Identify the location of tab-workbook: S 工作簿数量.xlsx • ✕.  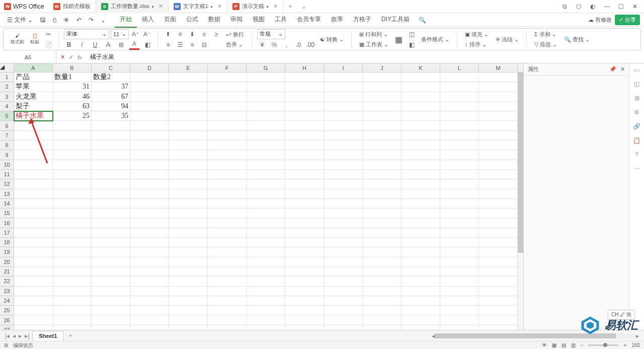
(132, 7).